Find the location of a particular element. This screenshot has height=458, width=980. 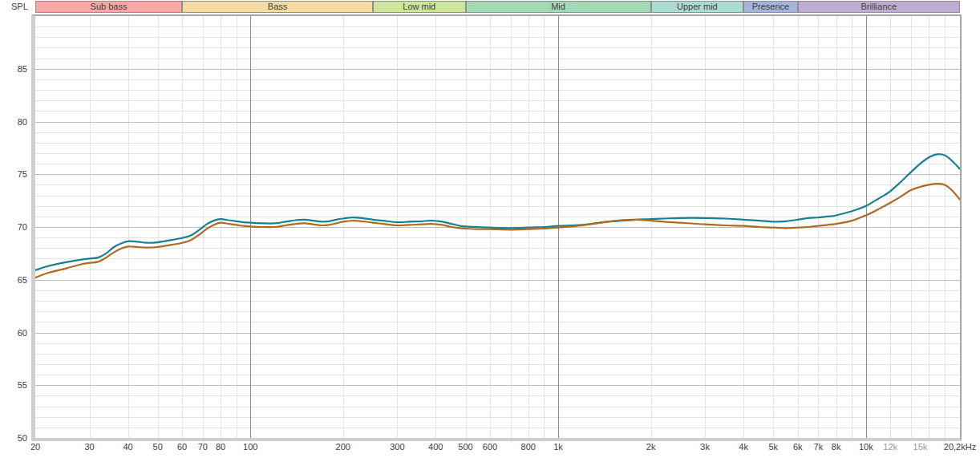

band-label: Bass is located at coordinates (277, 6).